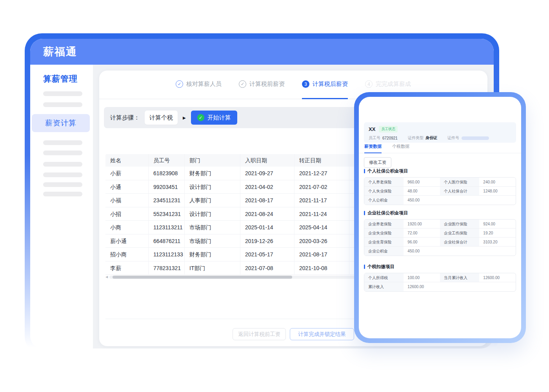 The image size is (549, 392). I want to click on field-value: 100.00, so click(422, 278).